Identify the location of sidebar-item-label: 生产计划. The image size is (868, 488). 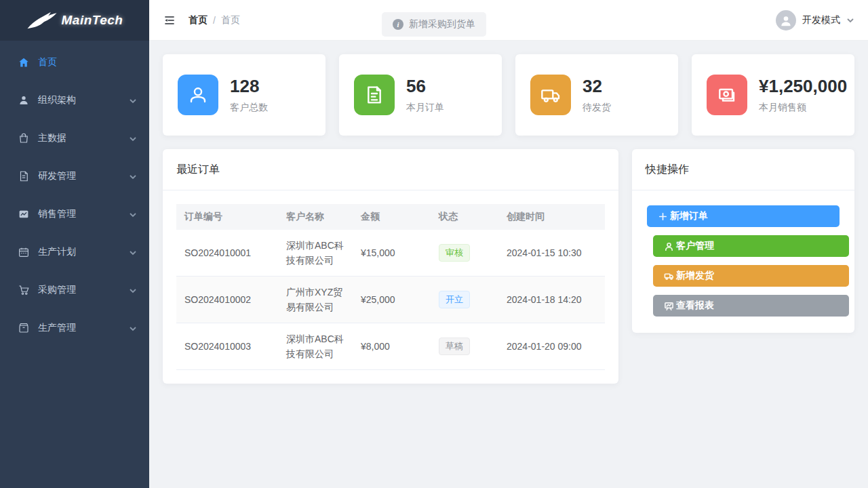
(57, 252).